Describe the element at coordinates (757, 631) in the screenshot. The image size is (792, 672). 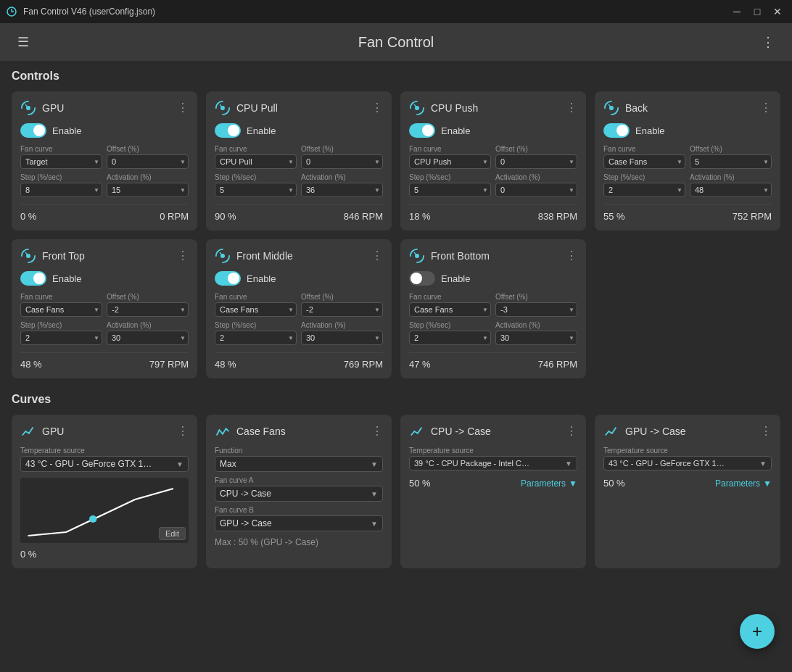
I see `add-fab-button: +` at that location.